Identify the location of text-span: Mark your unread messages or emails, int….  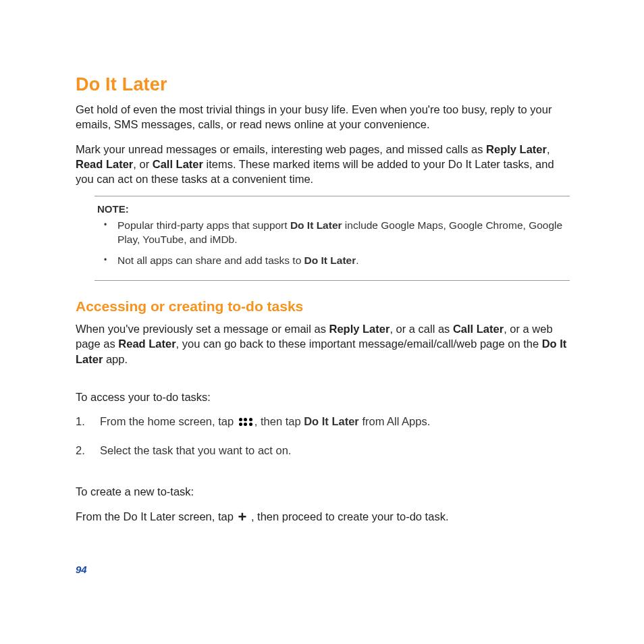
(281, 149).